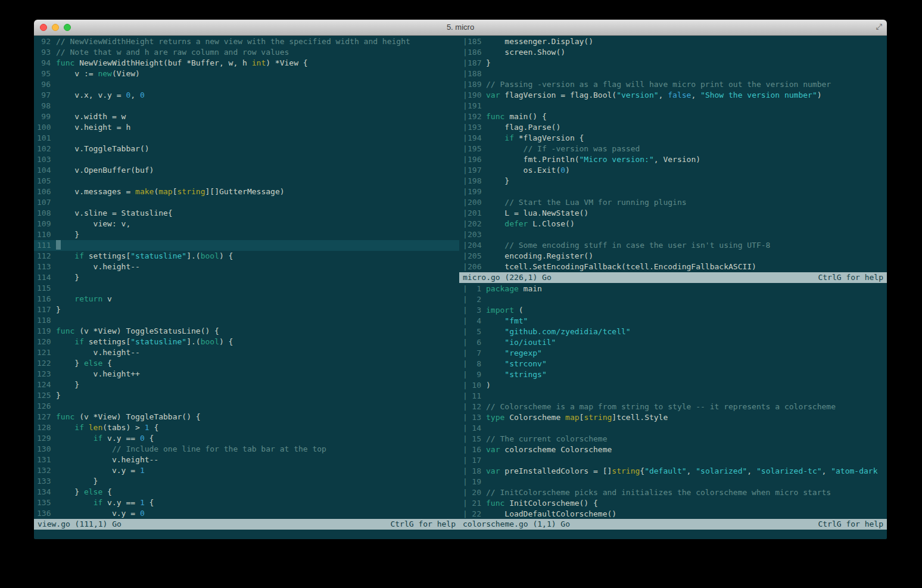  Describe the element at coordinates (637, 95) in the screenshot. I see `code-token: "version"` at that location.